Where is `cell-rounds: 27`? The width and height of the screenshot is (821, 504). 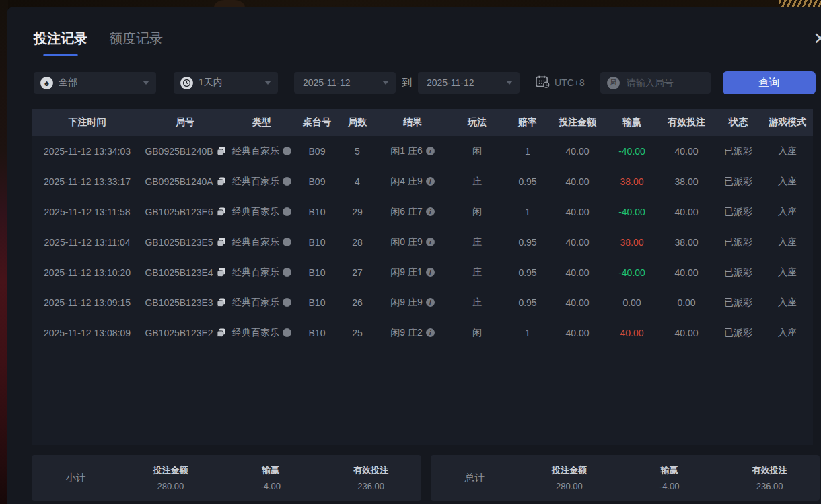
cell-rounds: 27 is located at coordinates (357, 272).